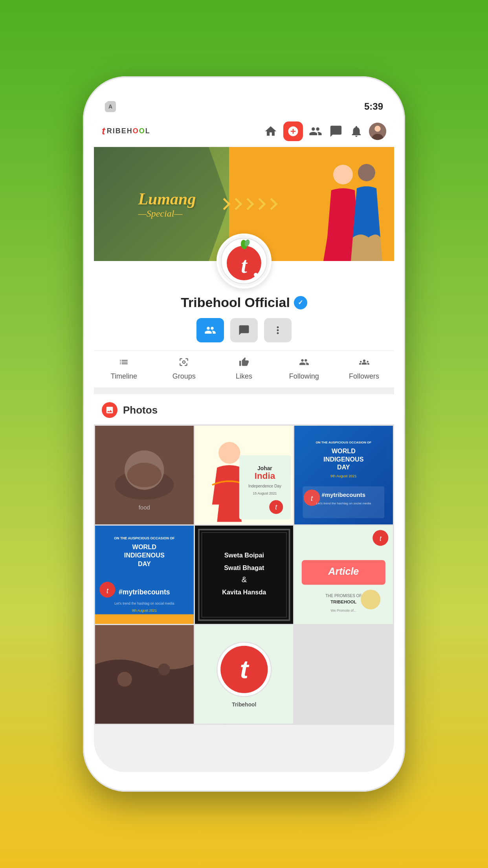 This screenshot has width=488, height=868. Describe the element at coordinates (244, 410) in the screenshot. I see `photos-header: Photos` at that location.